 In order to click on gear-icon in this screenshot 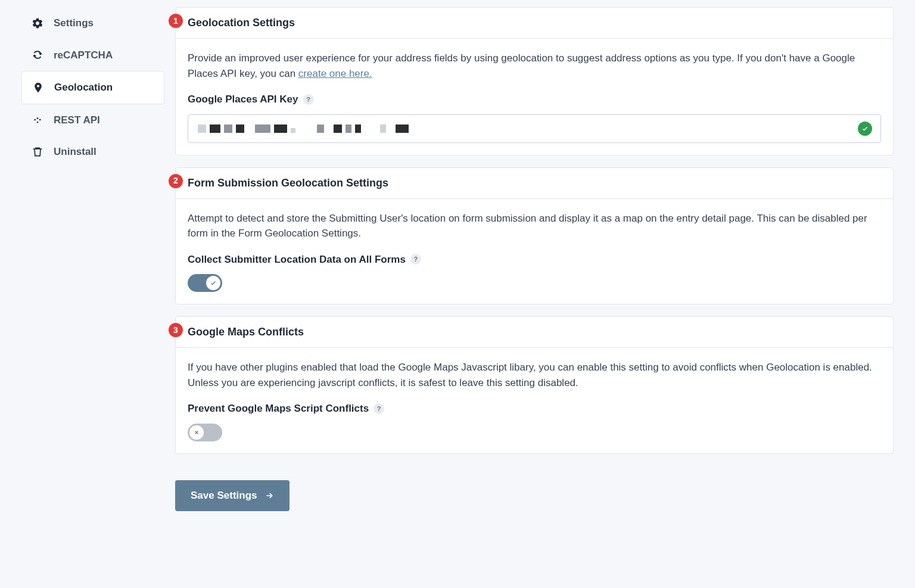, I will do `click(38, 23)`.